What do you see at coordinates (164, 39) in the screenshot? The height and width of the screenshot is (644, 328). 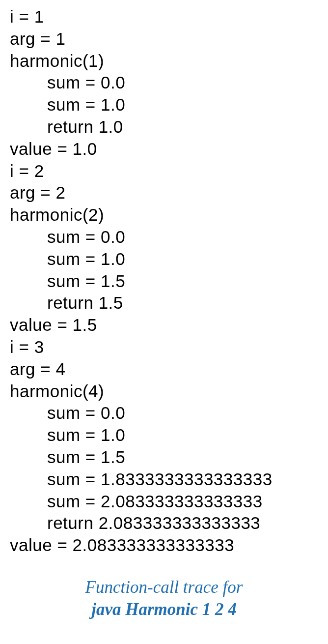 I see `trace-line: arg = 1` at bounding box center [164, 39].